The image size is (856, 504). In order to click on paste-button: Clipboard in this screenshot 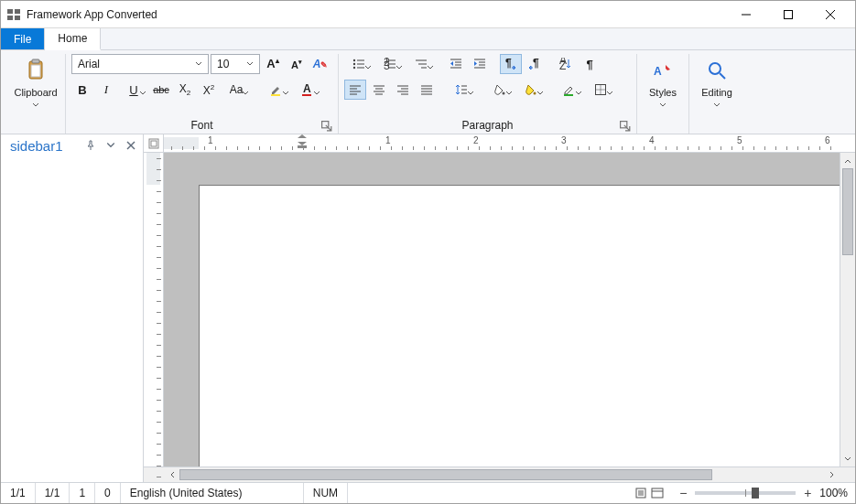, I will do `click(36, 81)`.